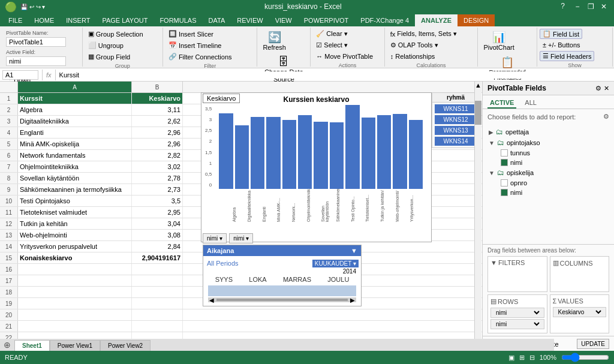  Describe the element at coordinates (554, 192) in the screenshot. I see `field-item-nimi2: nimi` at that location.